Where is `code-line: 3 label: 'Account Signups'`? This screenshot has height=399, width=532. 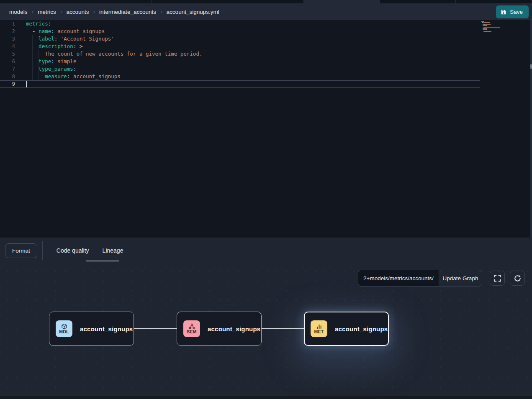 code-line: 3 label: 'Account Signups' is located at coordinates (266, 39).